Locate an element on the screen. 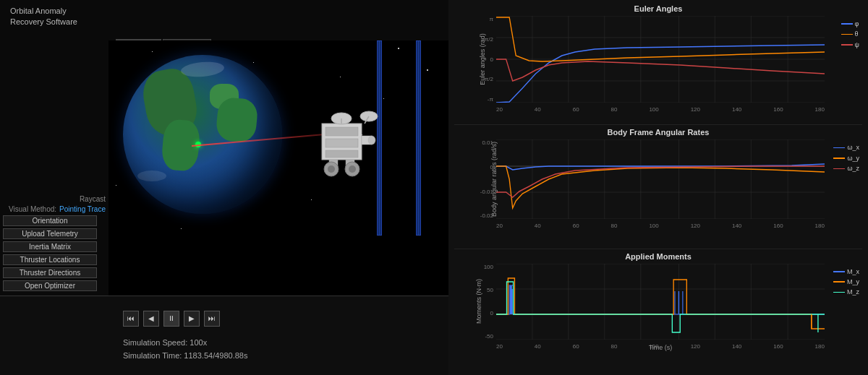 The image size is (868, 375). earth is located at coordinates (203, 134).